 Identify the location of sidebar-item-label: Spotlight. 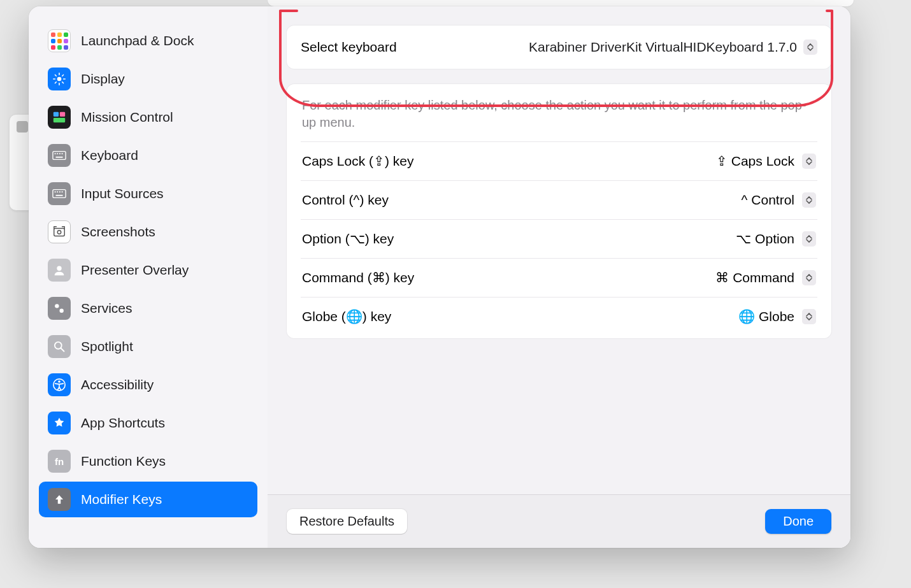
(107, 347).